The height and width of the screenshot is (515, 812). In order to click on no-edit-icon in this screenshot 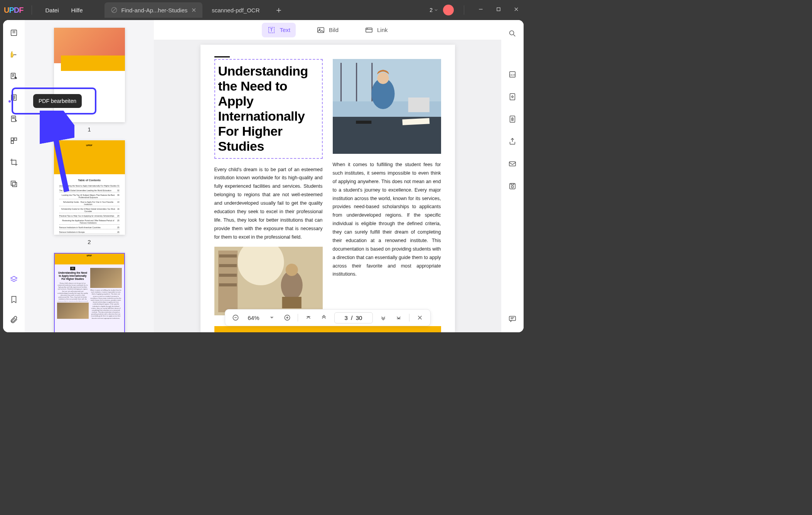, I will do `click(114, 10)`.